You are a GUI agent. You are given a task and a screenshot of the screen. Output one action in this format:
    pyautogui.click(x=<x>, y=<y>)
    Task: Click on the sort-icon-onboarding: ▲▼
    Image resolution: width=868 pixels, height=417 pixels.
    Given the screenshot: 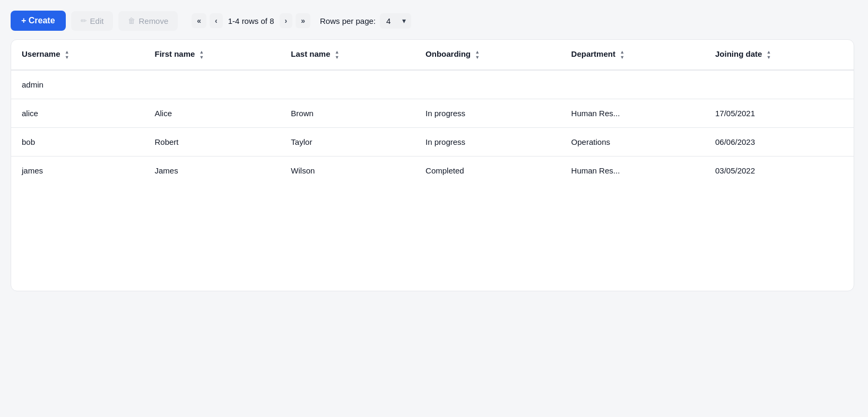 What is the action you would take?
    pyautogui.click(x=478, y=55)
    